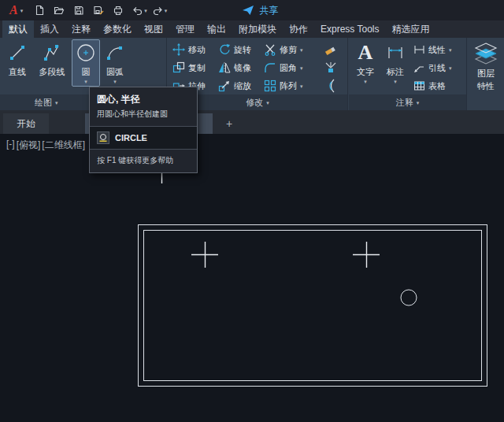 The width and height of the screenshot is (504, 422). I want to click on new-file-icon, so click(39, 10).